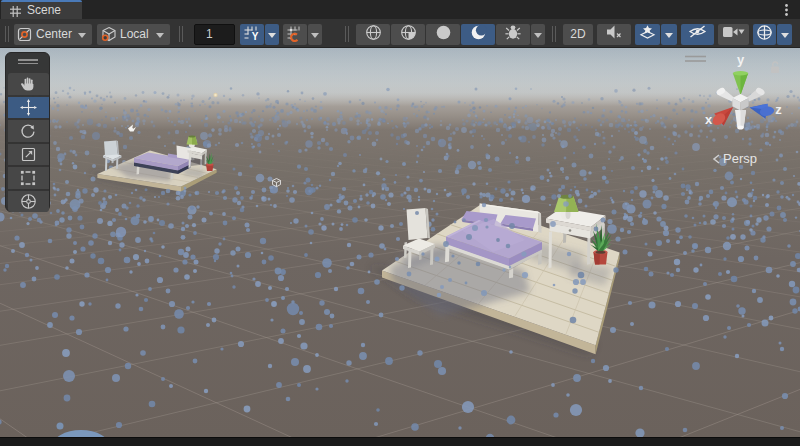 The image size is (800, 446). Describe the element at coordinates (709, 120) in the screenshot. I see `svg-text: x` at that location.